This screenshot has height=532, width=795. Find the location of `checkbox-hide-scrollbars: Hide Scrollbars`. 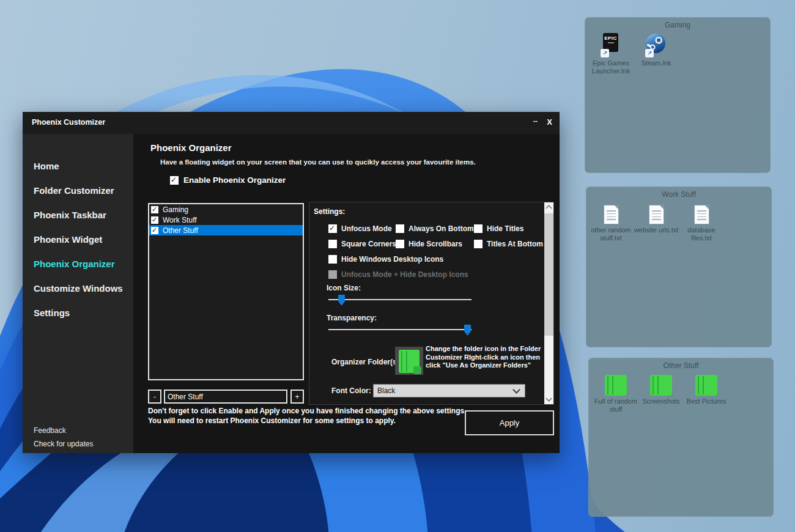

checkbox-hide-scrollbars: Hide Scrollbars is located at coordinates (429, 244).